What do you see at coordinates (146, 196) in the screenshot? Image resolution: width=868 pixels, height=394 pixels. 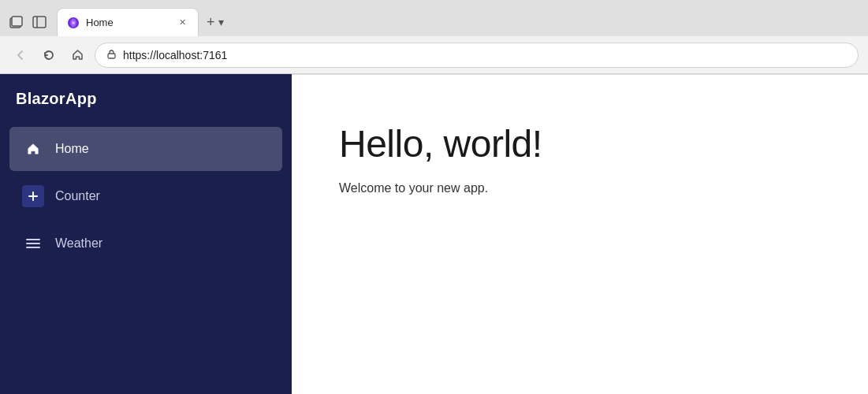 I see `sidebar-item-counter: Counter` at bounding box center [146, 196].